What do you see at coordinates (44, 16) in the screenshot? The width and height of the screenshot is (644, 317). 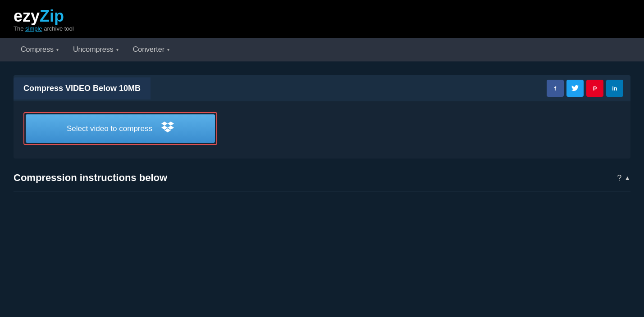 I see `logo-text: ezyZip` at bounding box center [44, 16].